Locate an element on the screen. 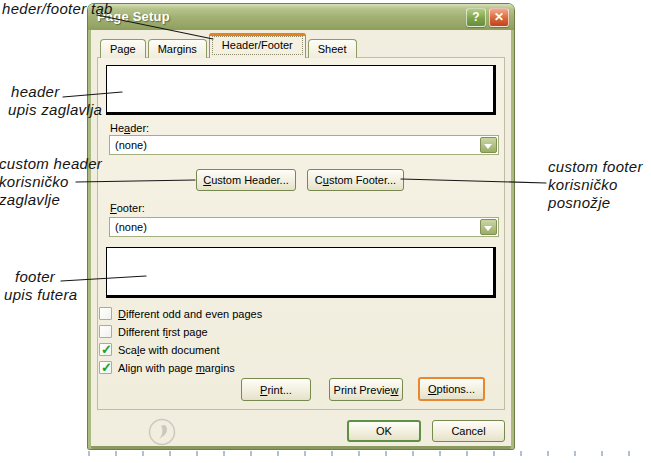 The image size is (651, 463). checkbox-row-scale-with-document: Scale with document is located at coordinates (160, 350).